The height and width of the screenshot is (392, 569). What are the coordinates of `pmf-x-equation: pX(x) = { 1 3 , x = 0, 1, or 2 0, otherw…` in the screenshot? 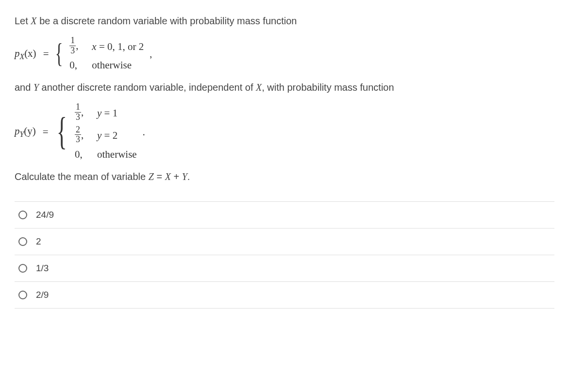 It's located at (284, 54).